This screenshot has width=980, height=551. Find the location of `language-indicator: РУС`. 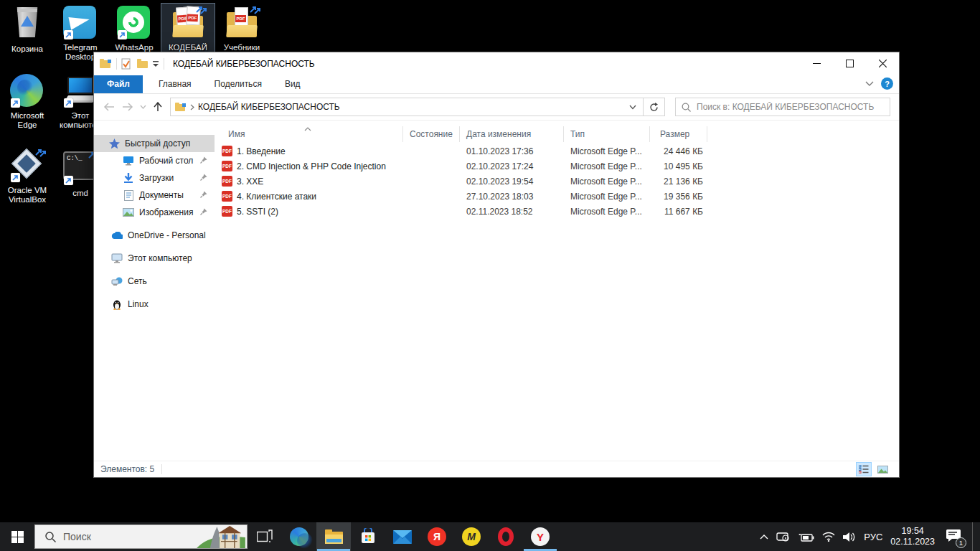

language-indicator: РУС is located at coordinates (873, 537).